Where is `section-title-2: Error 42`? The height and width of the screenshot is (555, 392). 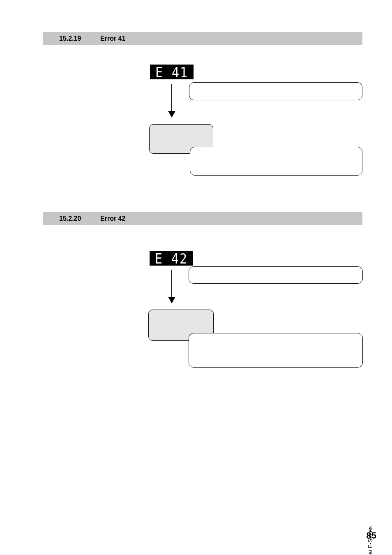 section-title-2: Error 42 is located at coordinates (113, 219).